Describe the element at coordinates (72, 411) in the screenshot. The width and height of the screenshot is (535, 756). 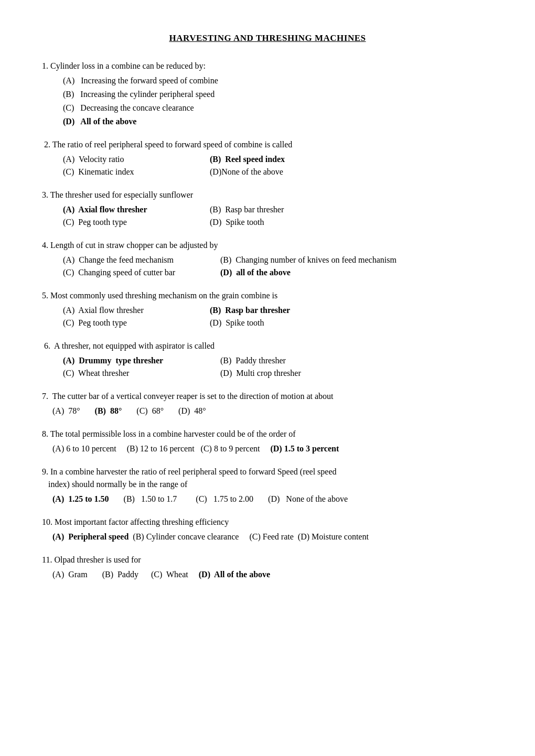
I see `list-item: (A) 78°` at that location.